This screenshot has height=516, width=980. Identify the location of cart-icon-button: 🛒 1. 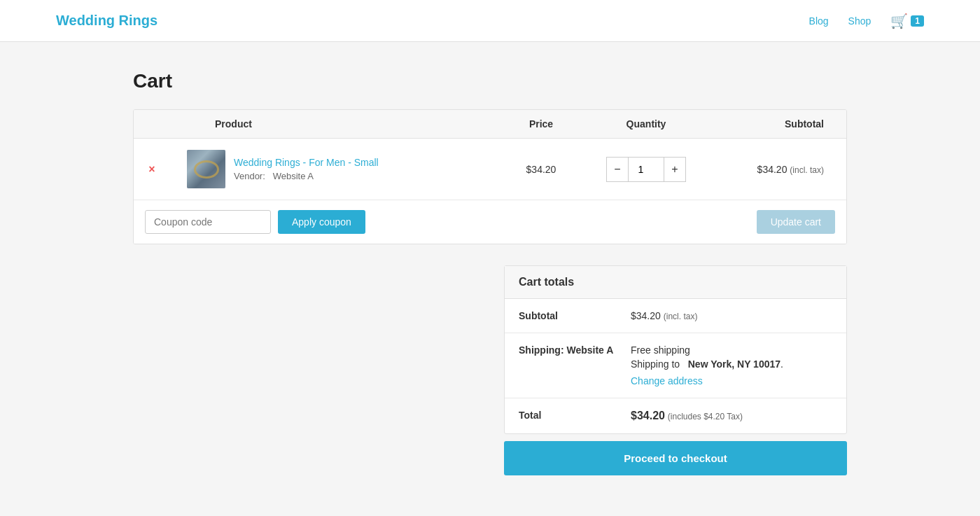
(907, 21).